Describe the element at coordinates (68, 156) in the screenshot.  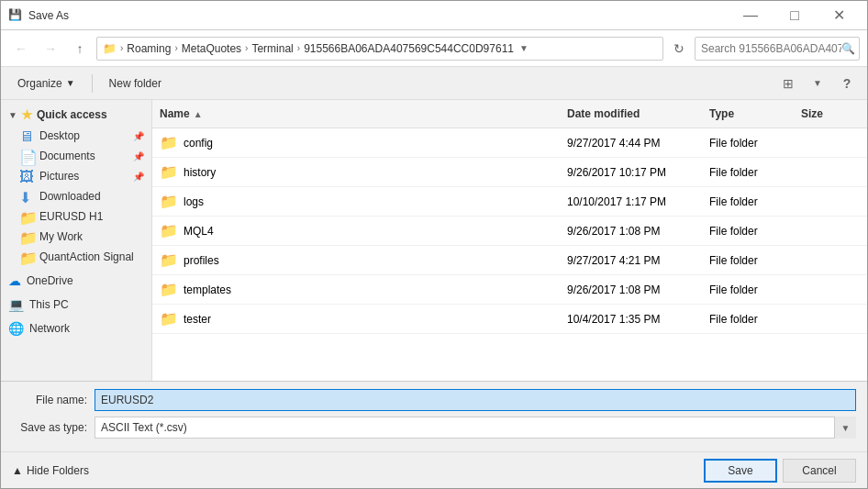
I see `sidebar-item-documents-label: Documents` at that location.